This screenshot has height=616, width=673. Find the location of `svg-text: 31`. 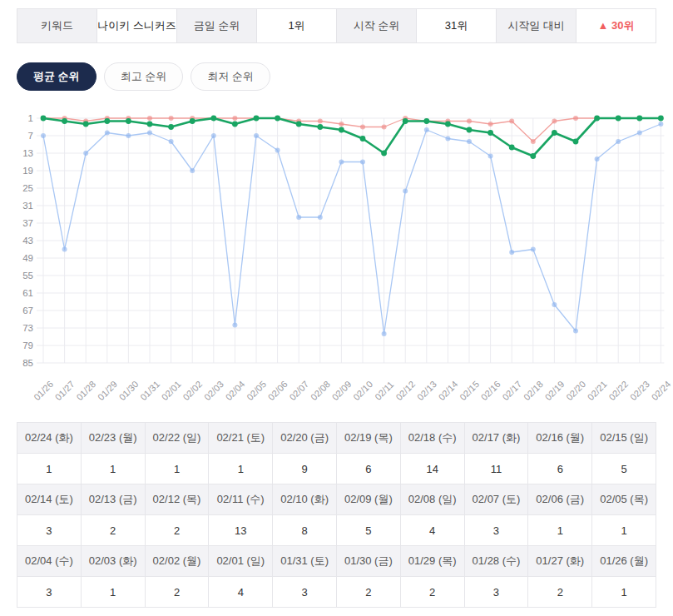

svg-text: 31 is located at coordinates (28, 206).